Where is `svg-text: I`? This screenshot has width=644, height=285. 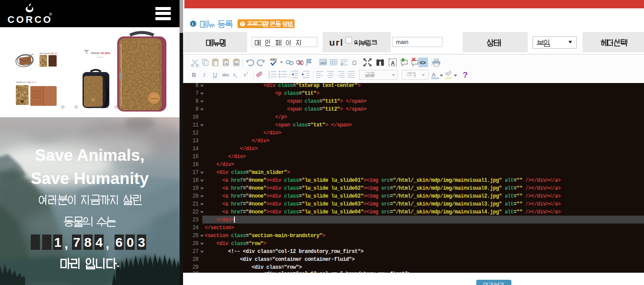 svg-text: I is located at coordinates (204, 75).